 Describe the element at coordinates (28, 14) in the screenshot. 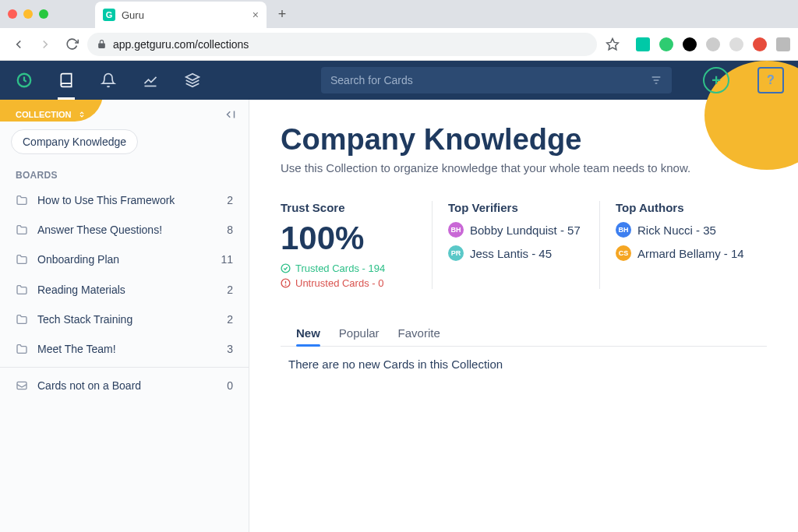

I see `window-controls` at that location.